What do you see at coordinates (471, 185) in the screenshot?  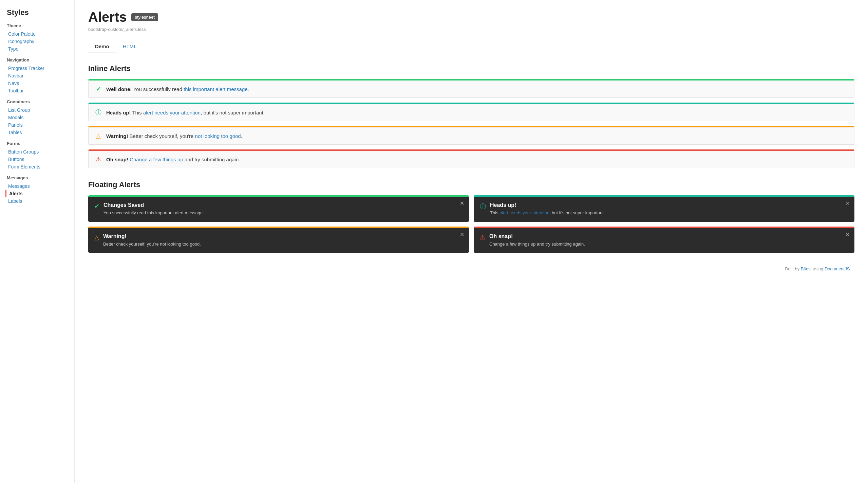 I see `floating-alerts-heading: Floating Alerts` at bounding box center [471, 185].